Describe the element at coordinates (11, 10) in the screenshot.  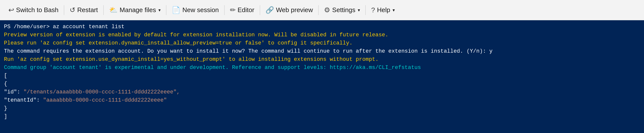
I see `switch-bash-icon: ↩` at that location.